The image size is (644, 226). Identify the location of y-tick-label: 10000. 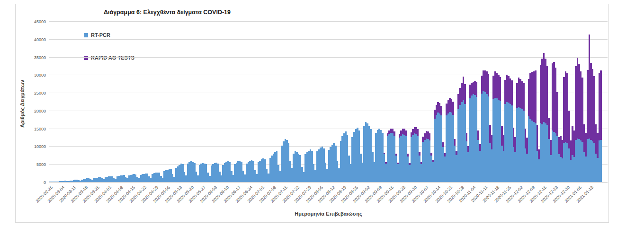
(36, 147).